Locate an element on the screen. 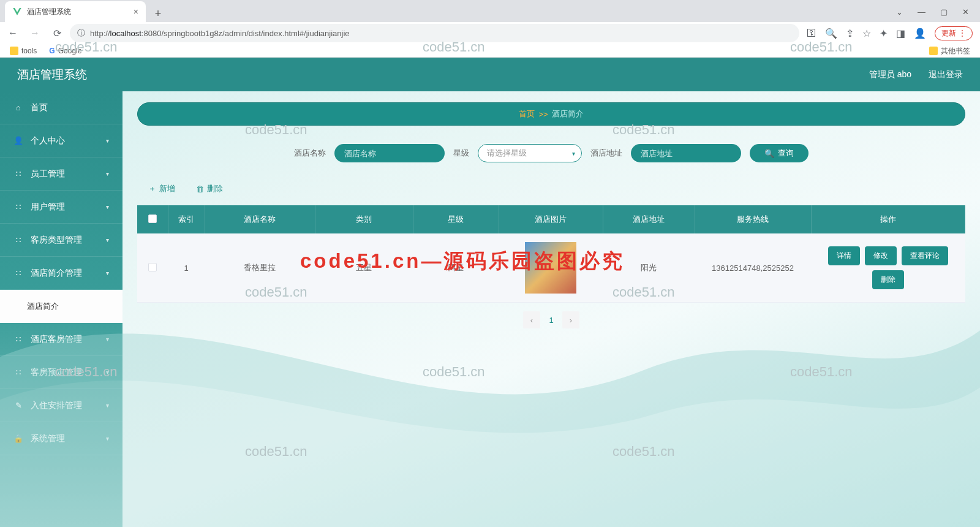 Image resolution: width=980 pixels, height=527 pixels. table-header-row: 索引 酒店名称 类别 星级 酒店图片 酒店地址 服务热线 操作 is located at coordinates (551, 219).